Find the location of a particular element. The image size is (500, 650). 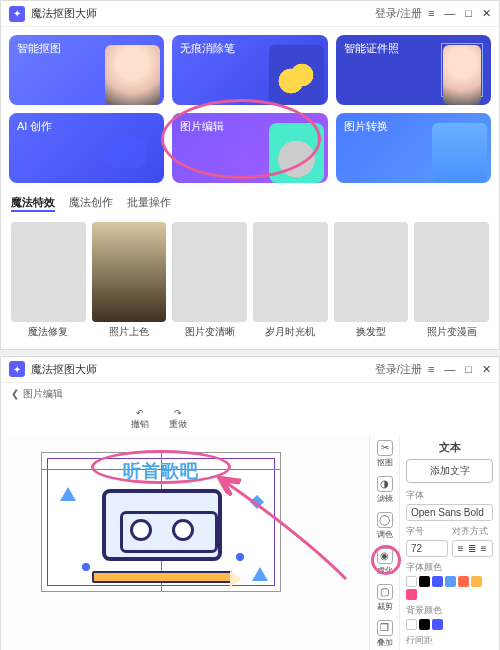

tab-batch: 批量操作 is located at coordinates (149, 204).